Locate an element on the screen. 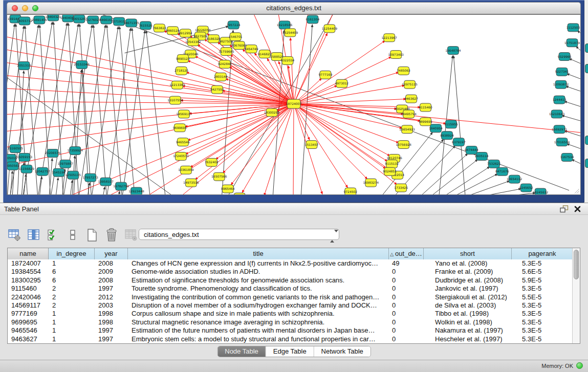 The width and height of the screenshot is (588, 372). table-scrollbar is located at coordinates (576, 296).